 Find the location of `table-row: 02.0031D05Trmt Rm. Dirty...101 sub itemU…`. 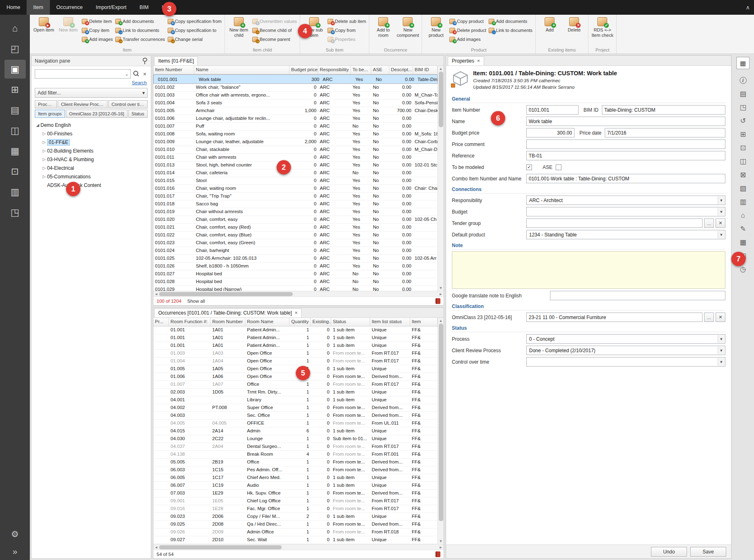

table-row: 02.0031D05Trmt Rm. Dirty...101 sub itemU… is located at coordinates (295, 393).